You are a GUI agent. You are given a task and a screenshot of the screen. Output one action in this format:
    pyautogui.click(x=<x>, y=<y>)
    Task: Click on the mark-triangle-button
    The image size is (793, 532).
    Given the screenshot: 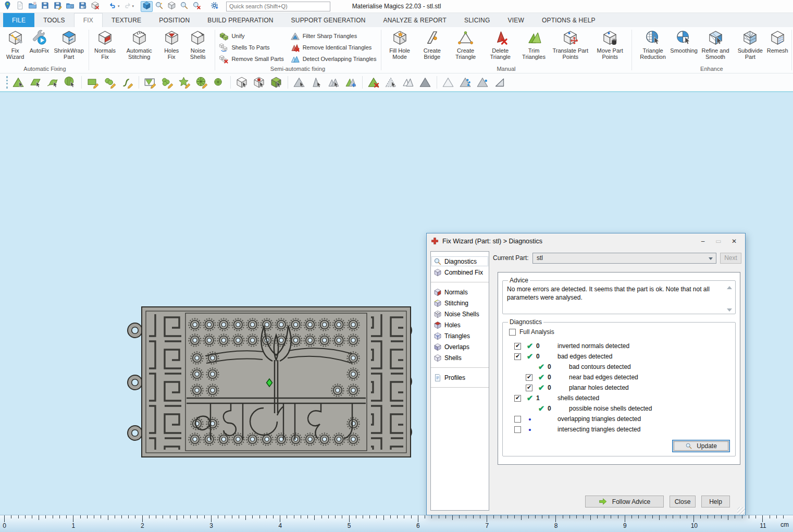 What is the action you would take?
    pyautogui.click(x=18, y=82)
    